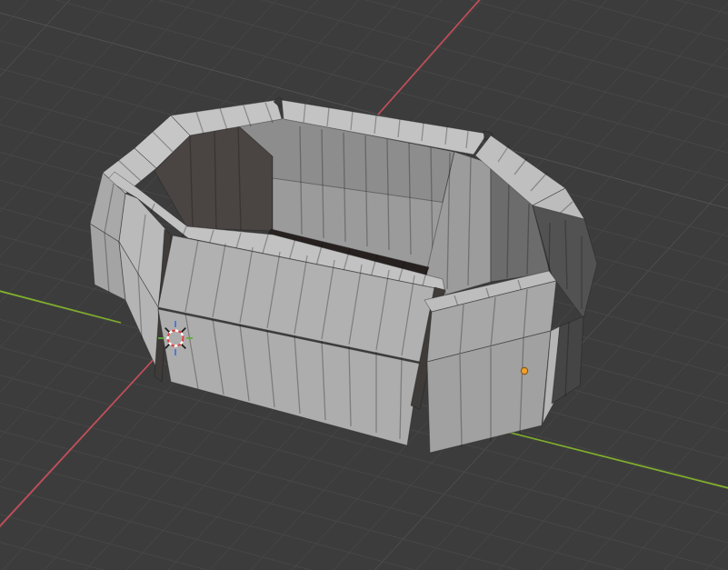 This screenshot has width=728, height=570. What do you see at coordinates (524, 371) in the screenshot?
I see `object-origin-dot` at bounding box center [524, 371].